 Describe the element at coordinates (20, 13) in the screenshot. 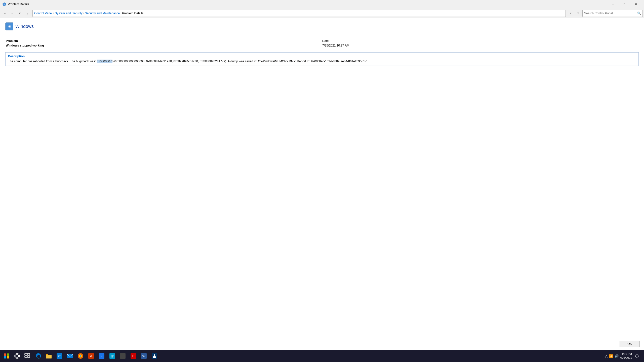

I see `recent-locations-button: ▼` at that location.